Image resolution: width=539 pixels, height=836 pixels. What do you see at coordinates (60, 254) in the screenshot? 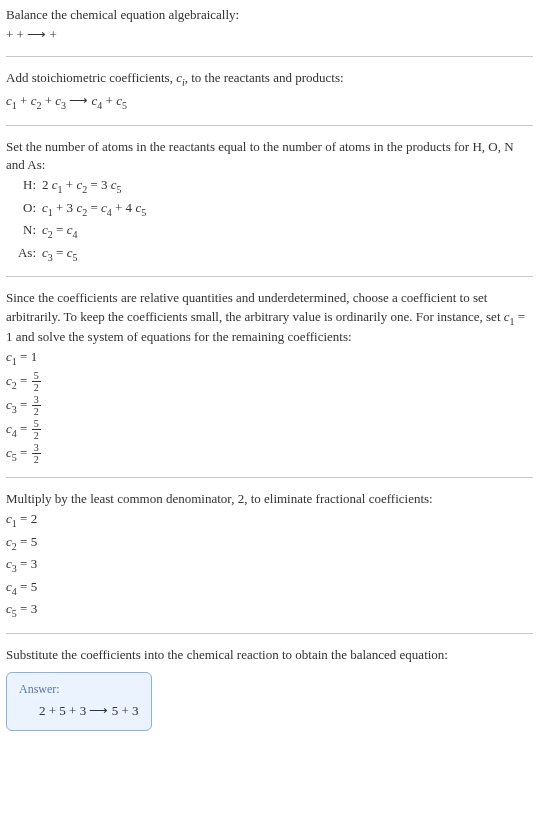
I see `atom-equation: c3 = c5` at bounding box center [60, 254].